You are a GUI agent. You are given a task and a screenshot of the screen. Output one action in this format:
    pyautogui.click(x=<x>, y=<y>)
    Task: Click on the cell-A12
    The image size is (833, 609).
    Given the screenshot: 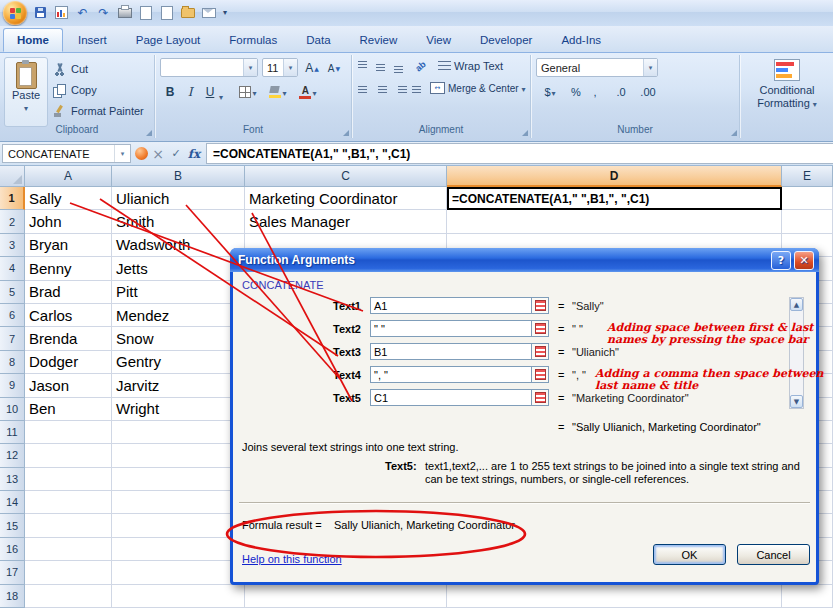 What is the action you would take?
    pyautogui.click(x=68, y=456)
    